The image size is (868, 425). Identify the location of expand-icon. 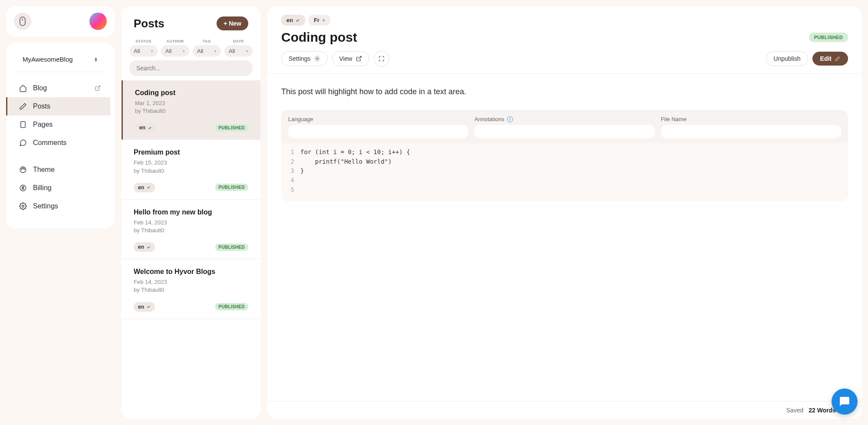
(381, 59).